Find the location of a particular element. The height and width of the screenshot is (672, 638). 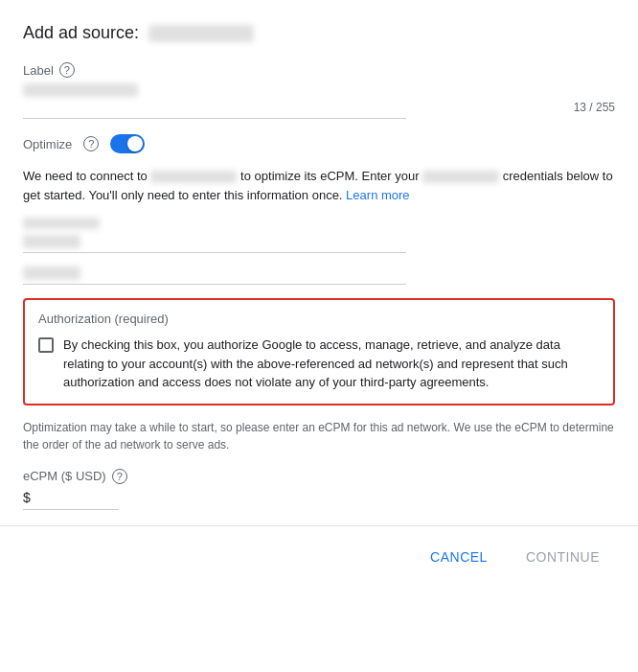

optimize-row: Optimize ? is located at coordinates (319, 144).